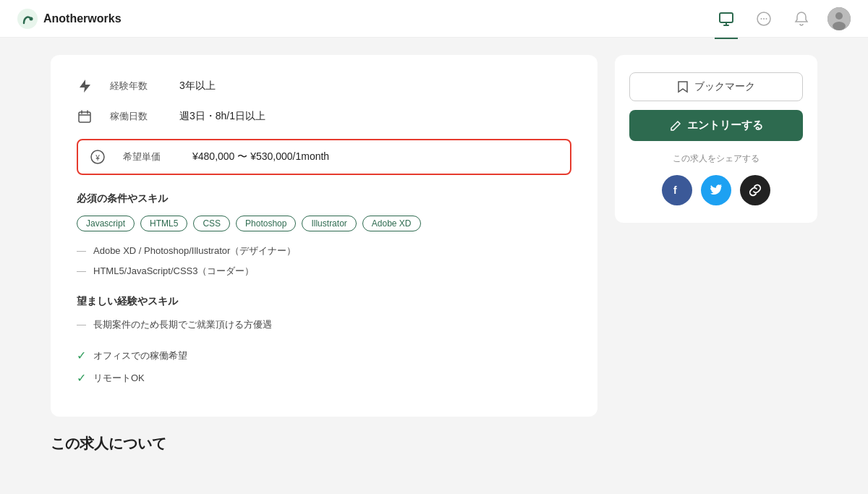 This screenshot has width=868, height=494. I want to click on facebook-icon: f, so click(677, 190).